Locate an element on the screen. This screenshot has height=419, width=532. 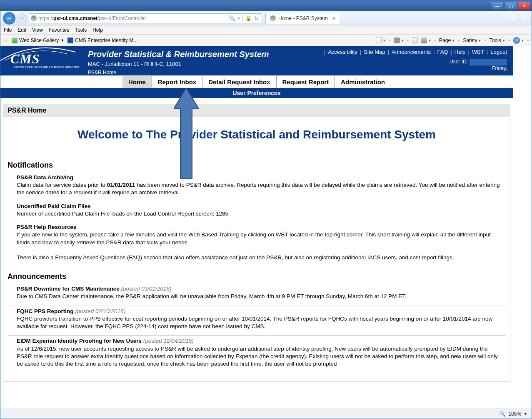
menu-edit: Edit is located at coordinates (22, 30).